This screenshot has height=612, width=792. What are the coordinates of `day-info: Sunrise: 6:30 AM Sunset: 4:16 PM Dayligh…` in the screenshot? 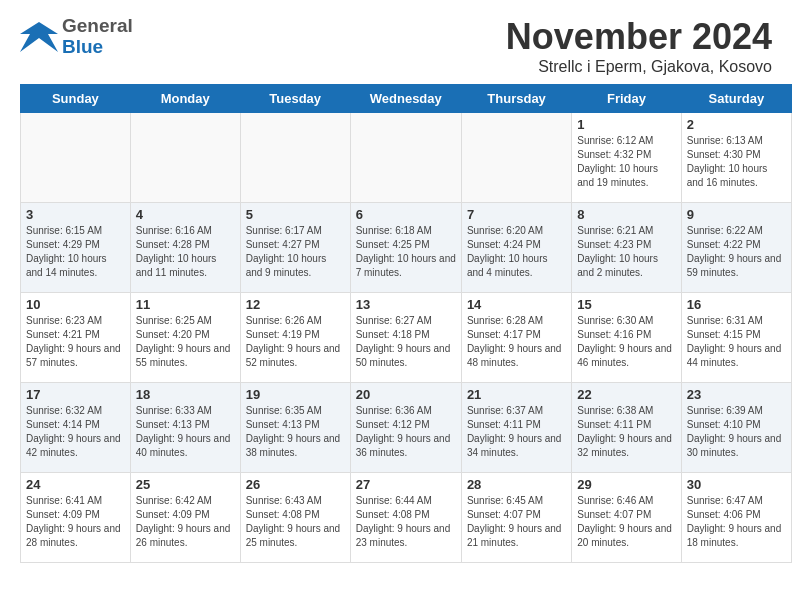 It's located at (626, 342).